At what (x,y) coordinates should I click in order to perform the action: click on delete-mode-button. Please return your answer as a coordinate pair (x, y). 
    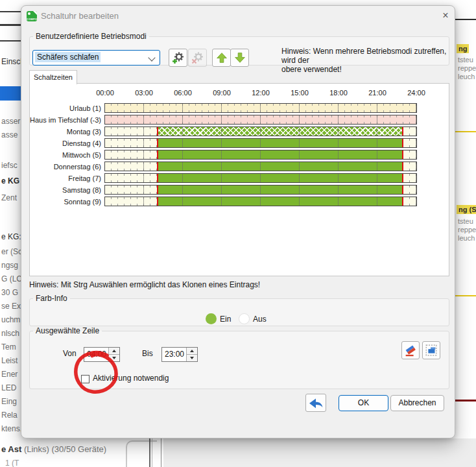
    Looking at the image, I should click on (197, 58).